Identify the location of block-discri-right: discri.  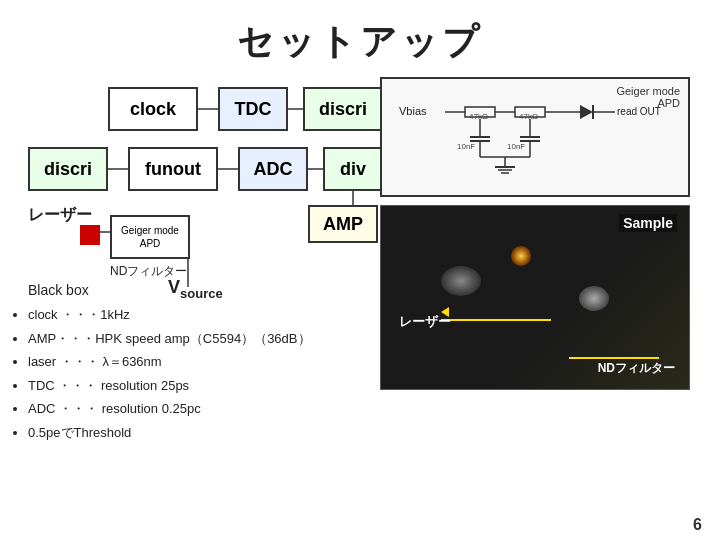
(343, 109).